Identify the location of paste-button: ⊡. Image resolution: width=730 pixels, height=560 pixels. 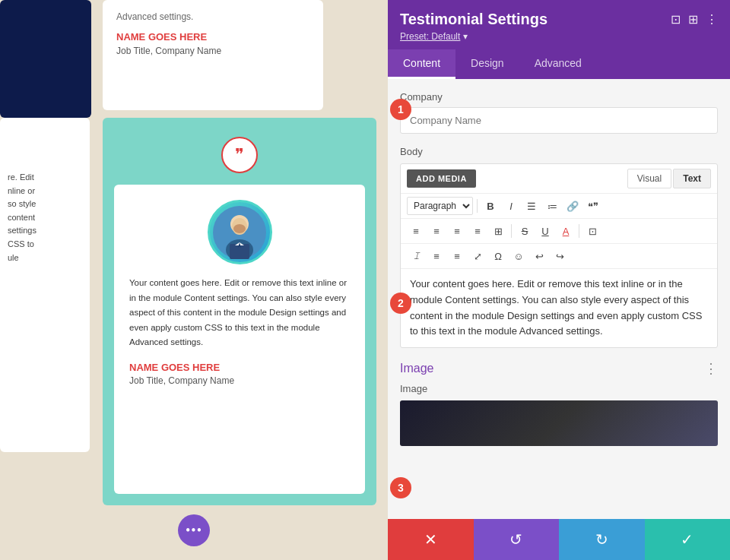
(592, 231).